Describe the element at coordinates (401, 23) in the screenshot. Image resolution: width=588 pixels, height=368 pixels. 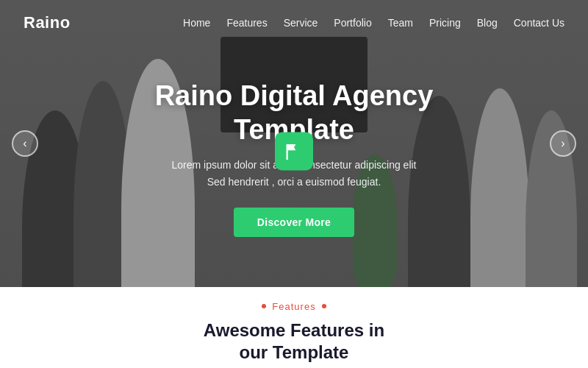
I see `nav-link: Team` at that location.